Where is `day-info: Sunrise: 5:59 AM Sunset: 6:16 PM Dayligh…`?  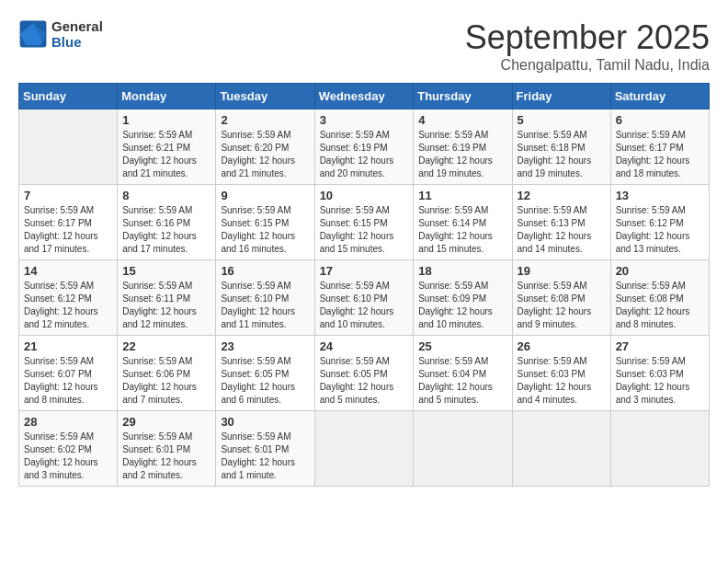
day-info: Sunrise: 5:59 AM Sunset: 6:16 PM Dayligh… is located at coordinates (166, 230).